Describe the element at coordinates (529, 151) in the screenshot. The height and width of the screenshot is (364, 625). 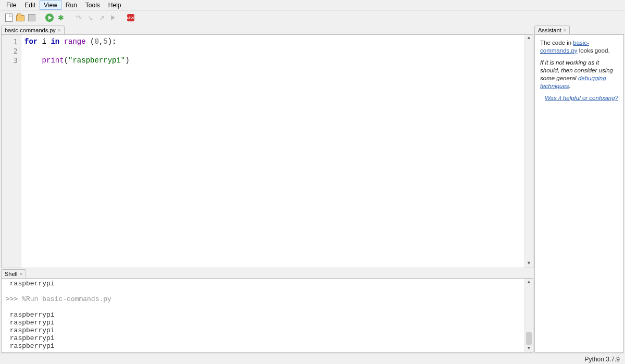
I see `editor-scrollbar: ▲ ▼` at that location.